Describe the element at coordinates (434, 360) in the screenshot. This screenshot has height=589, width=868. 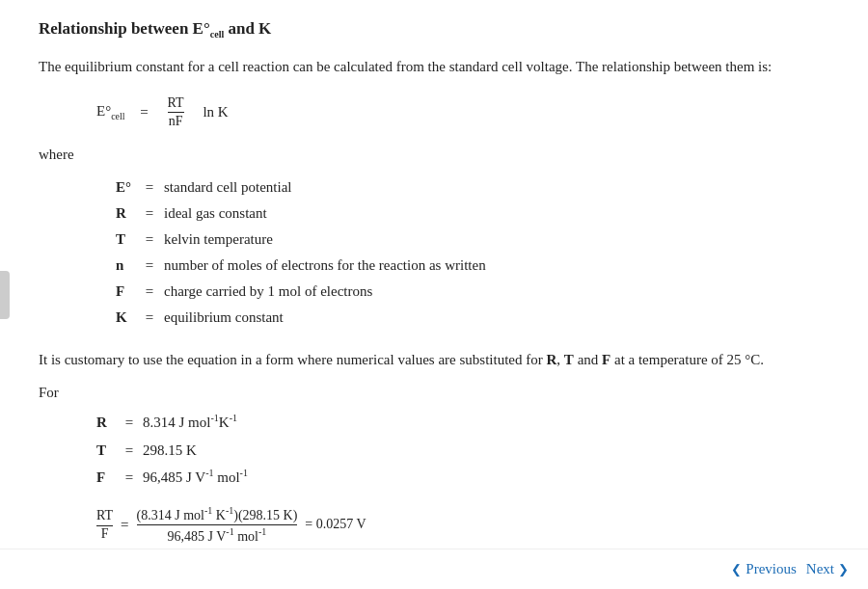
I see `customary-text: It is customary to use the equation in a…` at that location.